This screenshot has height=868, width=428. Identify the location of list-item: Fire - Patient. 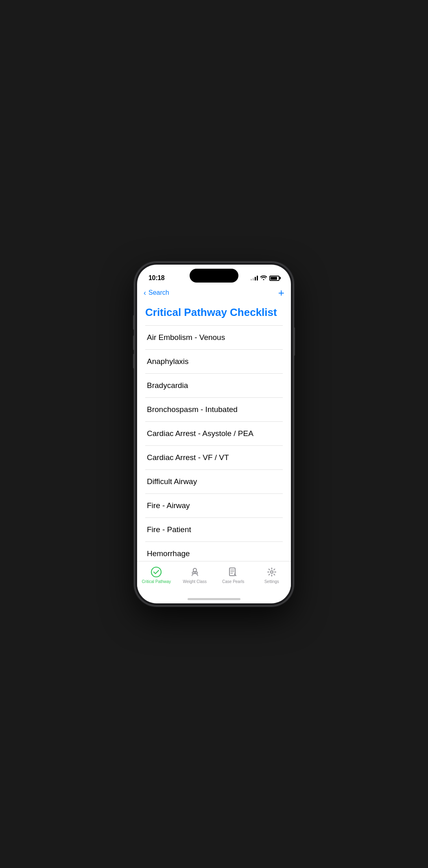
(214, 530).